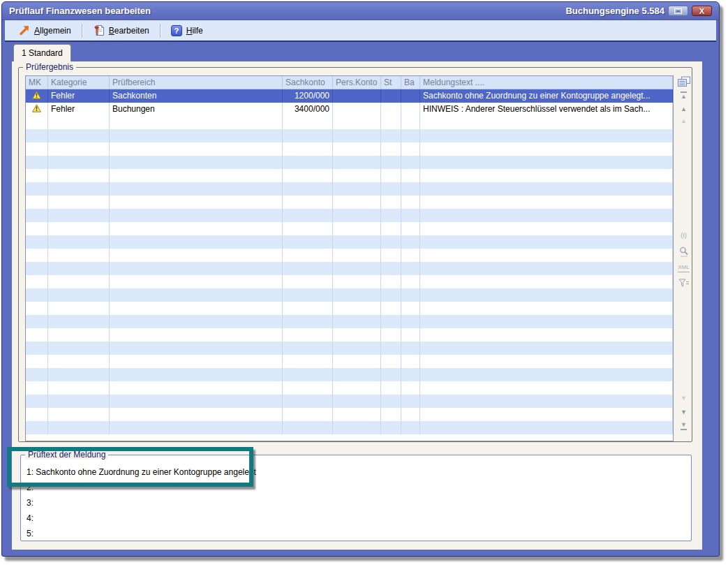  Describe the element at coordinates (684, 109) in the screenshot. I see `move-up-icon: ▲` at that location.